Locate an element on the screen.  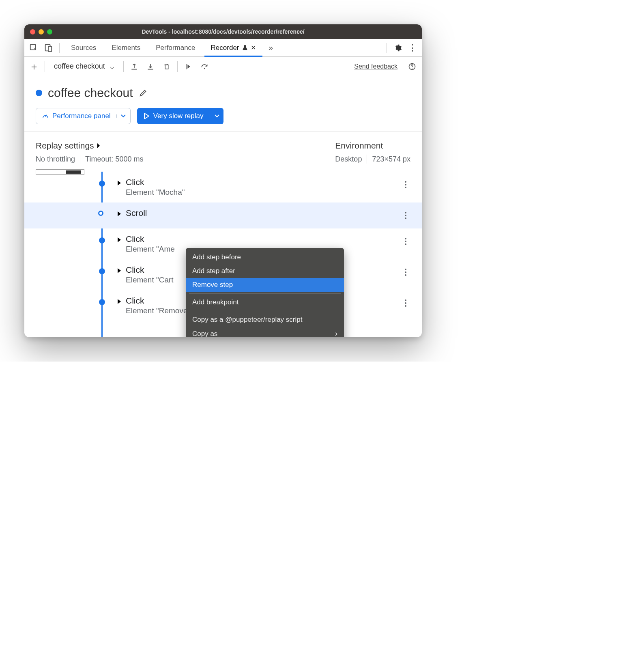
action-buttons: Performance panel Very slow replay is located at coordinates (223, 116).